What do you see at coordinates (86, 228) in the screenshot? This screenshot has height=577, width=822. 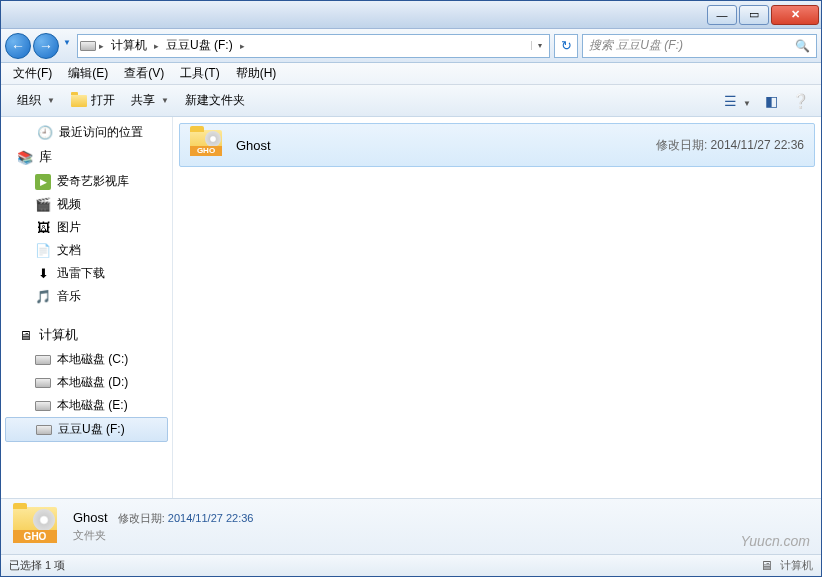 I see `sidebar-item-pictures: 🖼图片` at bounding box center [86, 228].